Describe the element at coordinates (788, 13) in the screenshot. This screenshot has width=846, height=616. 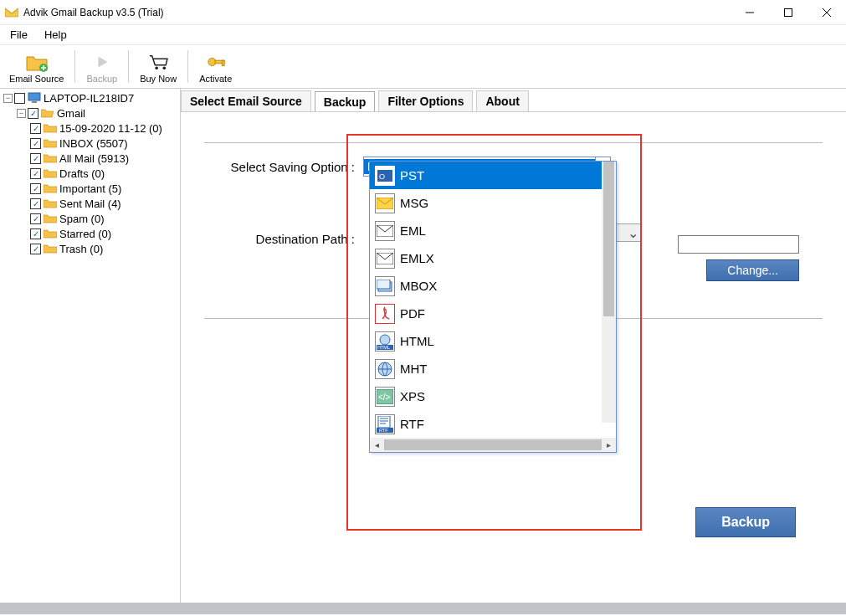
I see `maximize-button` at that location.